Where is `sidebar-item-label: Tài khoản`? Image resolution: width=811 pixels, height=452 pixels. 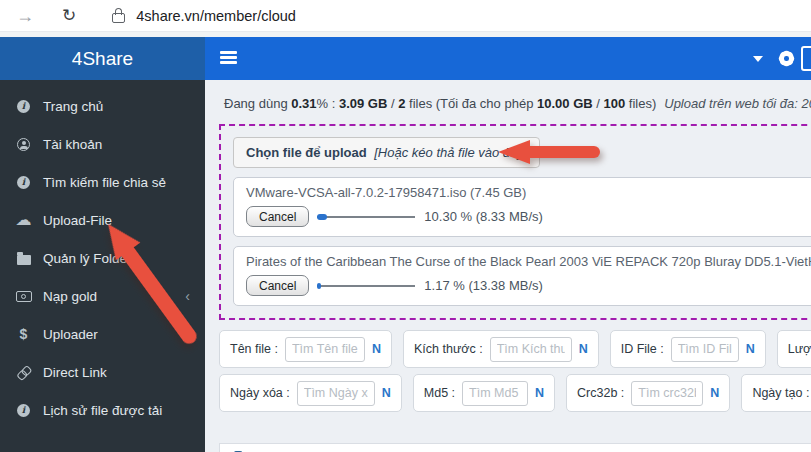 sidebar-item-label: Tài khoản is located at coordinates (72, 144).